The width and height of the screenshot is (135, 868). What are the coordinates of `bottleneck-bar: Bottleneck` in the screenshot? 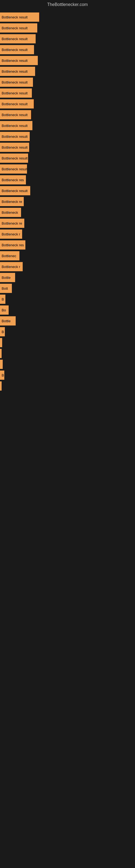 It's located at (11, 212).